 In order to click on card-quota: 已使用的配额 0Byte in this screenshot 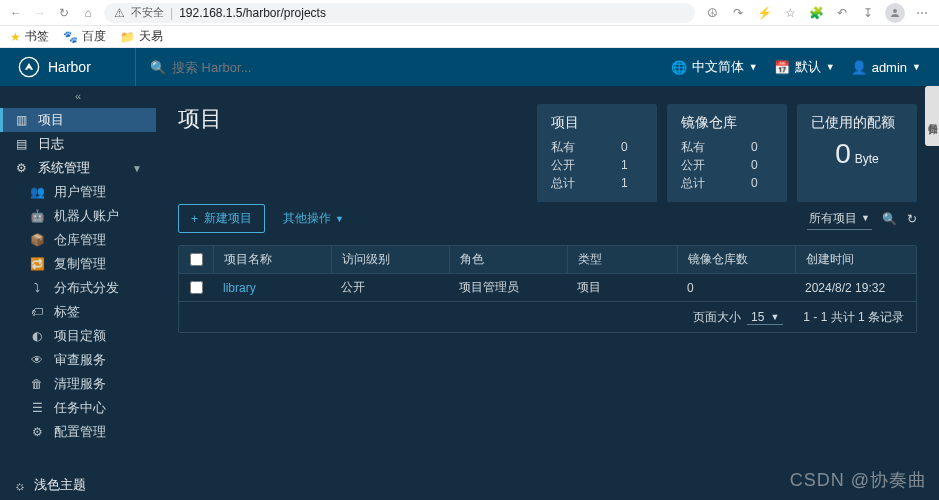, I will do `click(857, 153)`.